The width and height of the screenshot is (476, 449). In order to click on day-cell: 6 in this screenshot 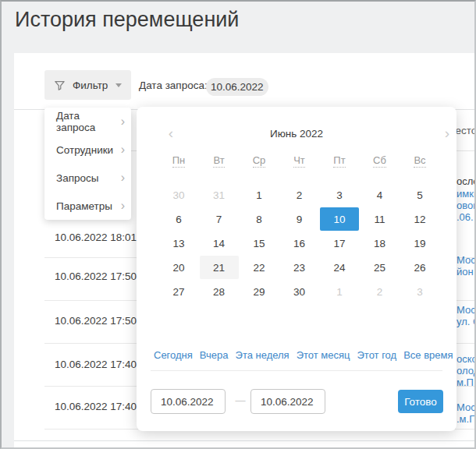, I will do `click(179, 219)`.